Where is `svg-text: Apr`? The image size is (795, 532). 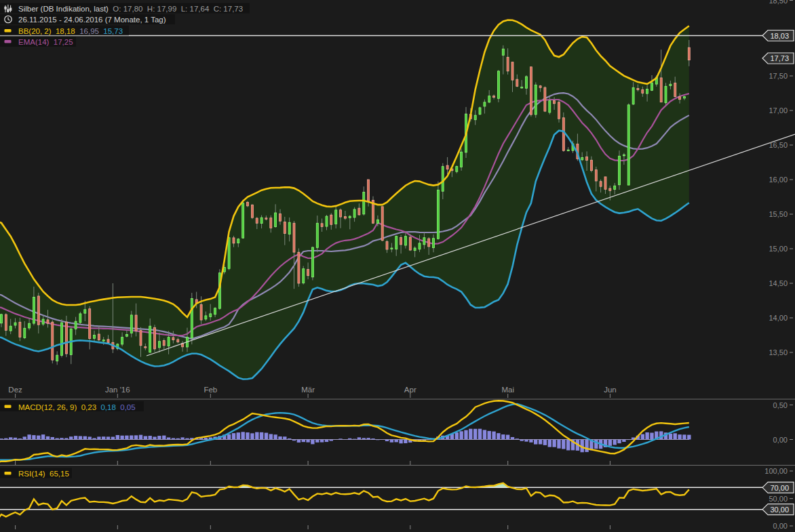
svg-text: Apr is located at coordinates (410, 390).